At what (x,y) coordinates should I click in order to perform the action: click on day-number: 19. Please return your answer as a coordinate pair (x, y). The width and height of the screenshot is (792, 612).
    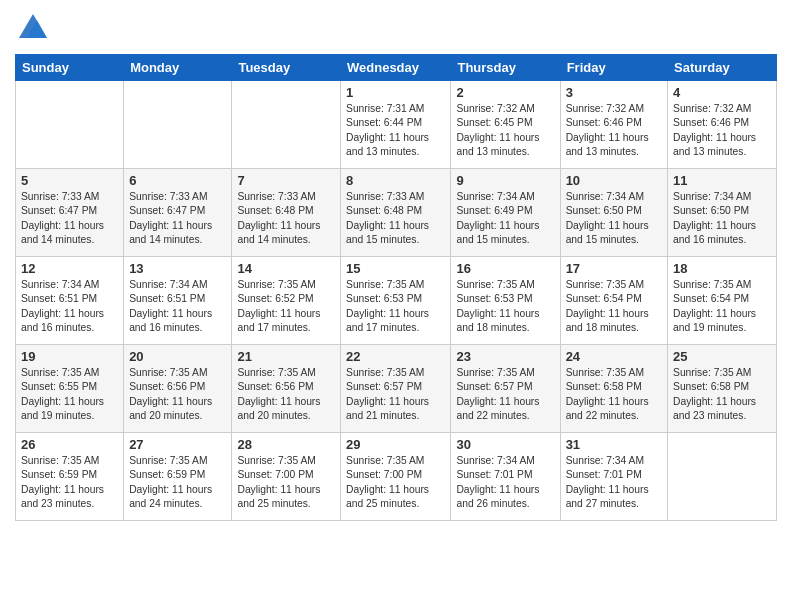
    Looking at the image, I should click on (70, 356).